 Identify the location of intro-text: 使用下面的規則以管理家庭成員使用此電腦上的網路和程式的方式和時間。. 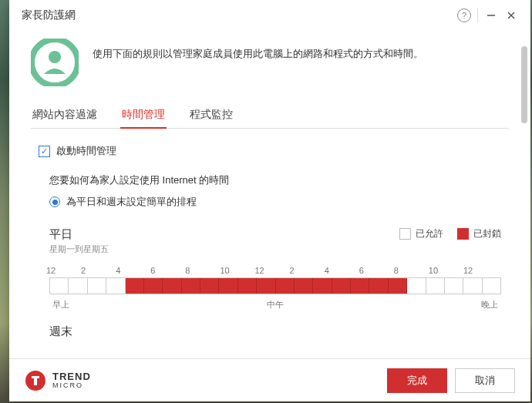
(258, 50).